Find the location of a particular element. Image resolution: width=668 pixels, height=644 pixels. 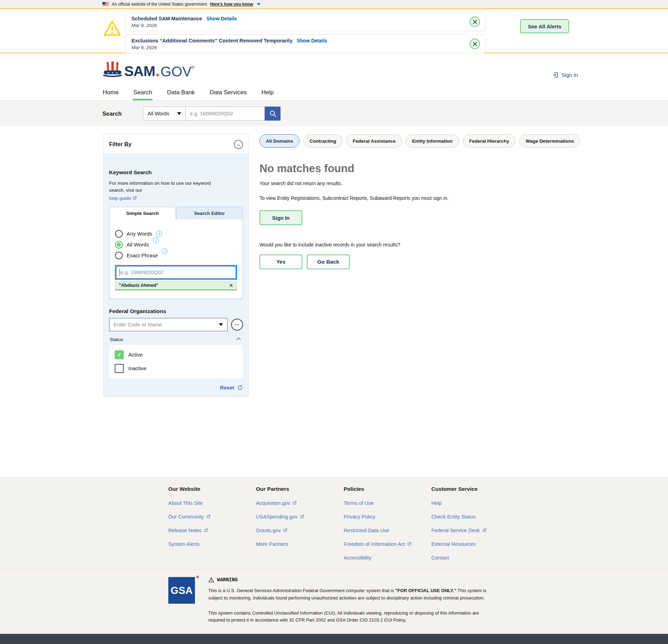

footer-link-help: Help is located at coordinates (475, 503).